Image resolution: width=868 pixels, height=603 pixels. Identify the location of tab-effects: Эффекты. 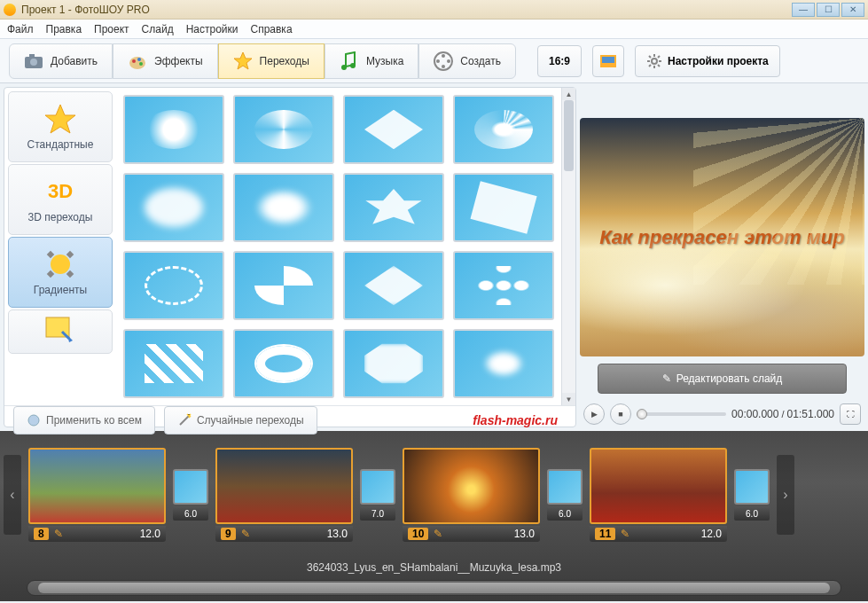
(165, 61).